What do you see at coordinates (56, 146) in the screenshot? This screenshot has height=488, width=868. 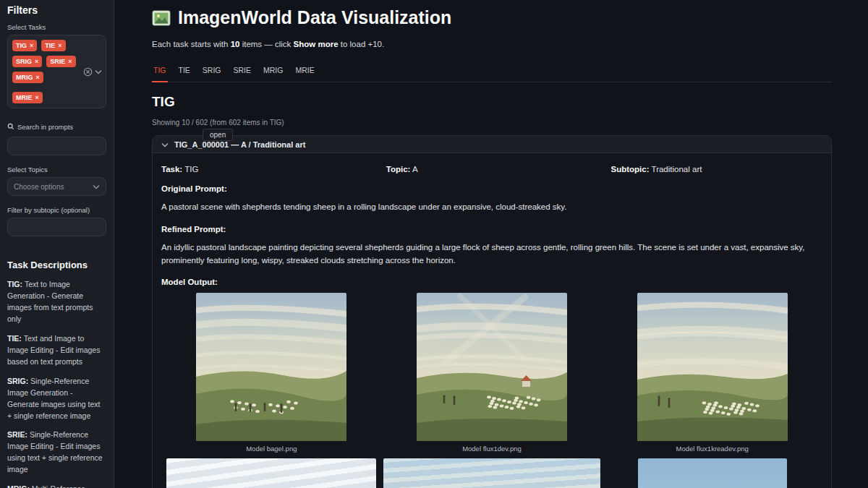 I see `search-input` at bounding box center [56, 146].